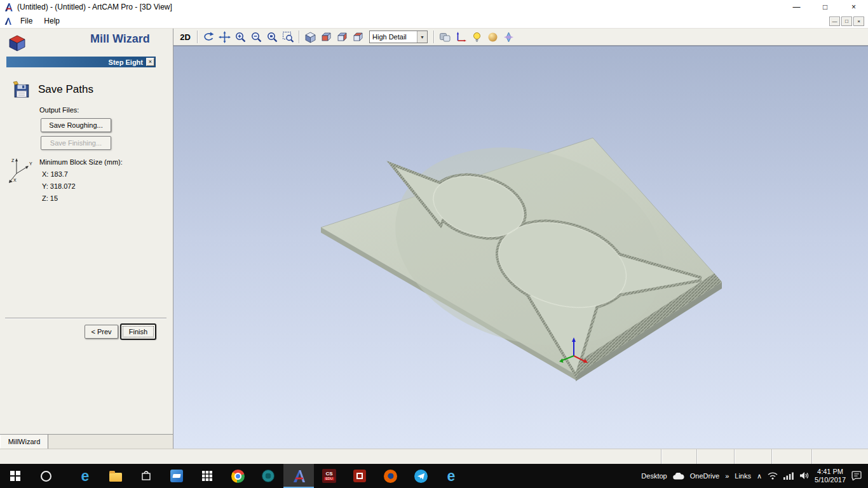 Image resolution: width=868 pixels, height=488 pixels. Describe the element at coordinates (461, 37) in the screenshot. I see `toggle-origin-icon` at that location.